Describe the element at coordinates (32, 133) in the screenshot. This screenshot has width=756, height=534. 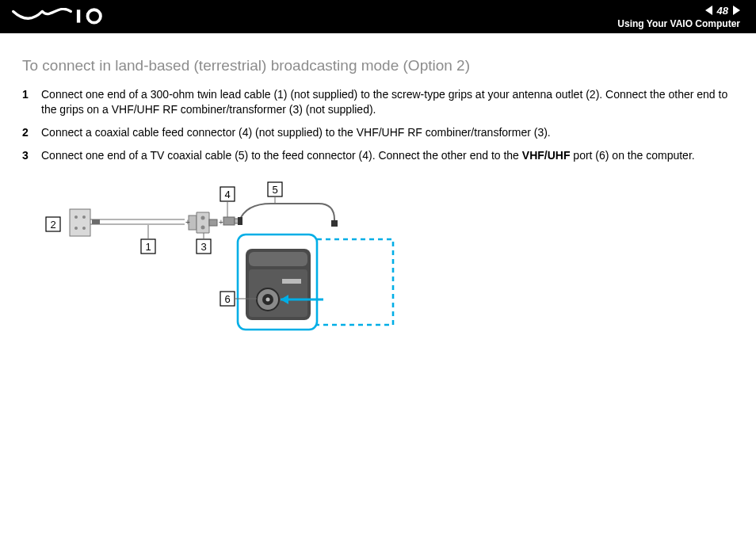
I see `step-number: 2` at that location.